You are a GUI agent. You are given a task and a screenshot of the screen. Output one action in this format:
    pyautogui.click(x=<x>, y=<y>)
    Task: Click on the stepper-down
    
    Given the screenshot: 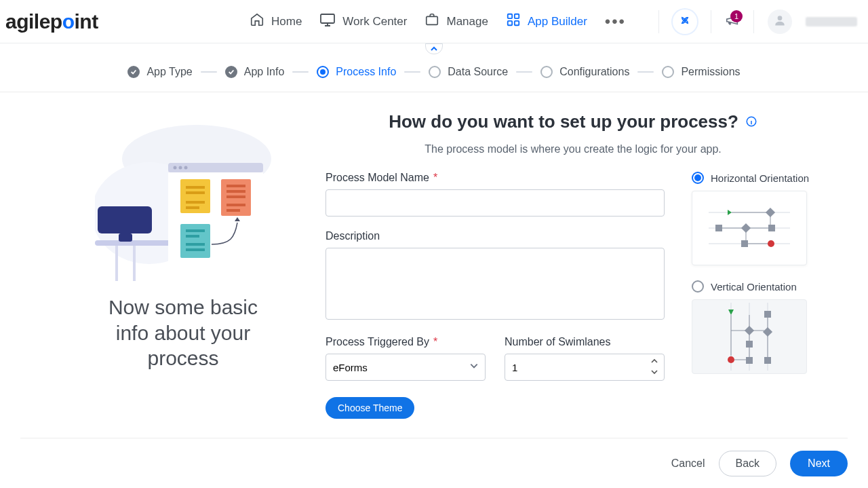 What is the action you would take?
    pyautogui.click(x=654, y=372)
    